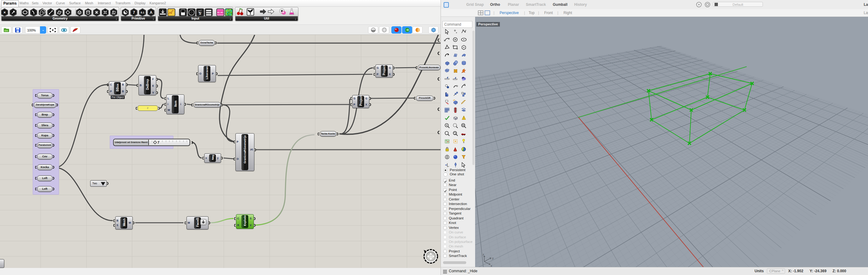 The height and width of the screenshot is (275, 868). I want to click on svg-text: A, so click(151, 13).